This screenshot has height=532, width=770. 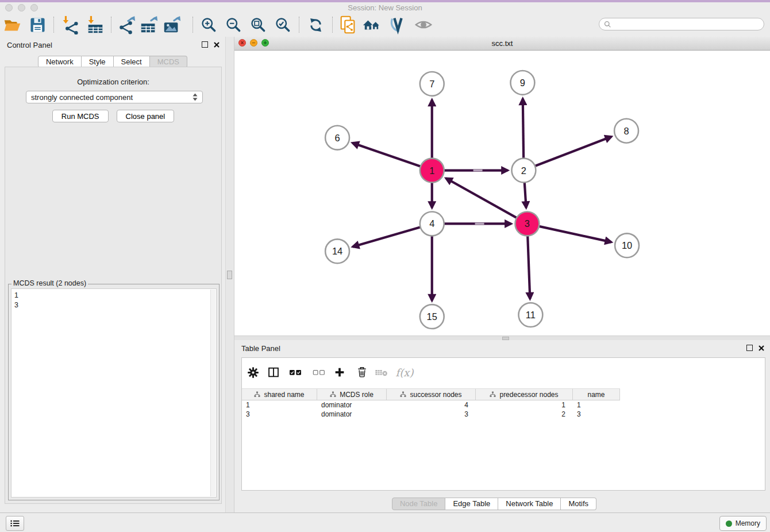 What do you see at coordinates (340, 372) in the screenshot?
I see `create-column-button` at bounding box center [340, 372].